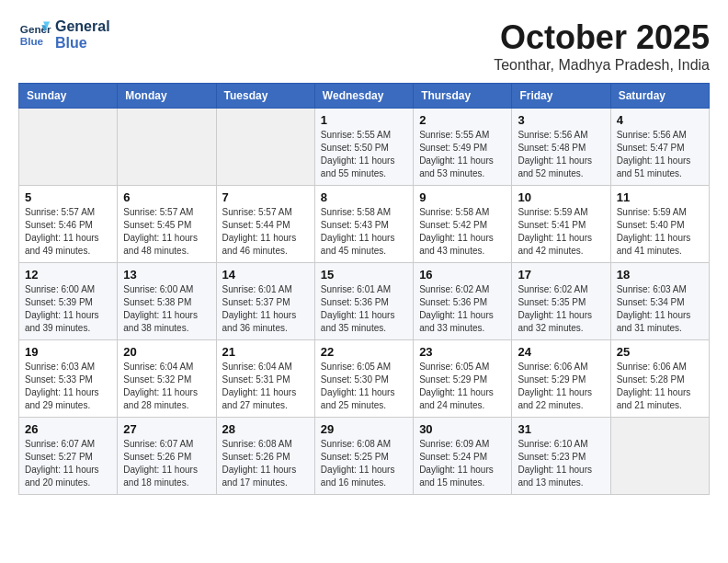 This screenshot has height=563, width=728. Describe the element at coordinates (68, 379) in the screenshot. I see `calendar-cell: 19Sunrise: 6:03 AMSunset: 5:33 PMDayligh…` at that location.